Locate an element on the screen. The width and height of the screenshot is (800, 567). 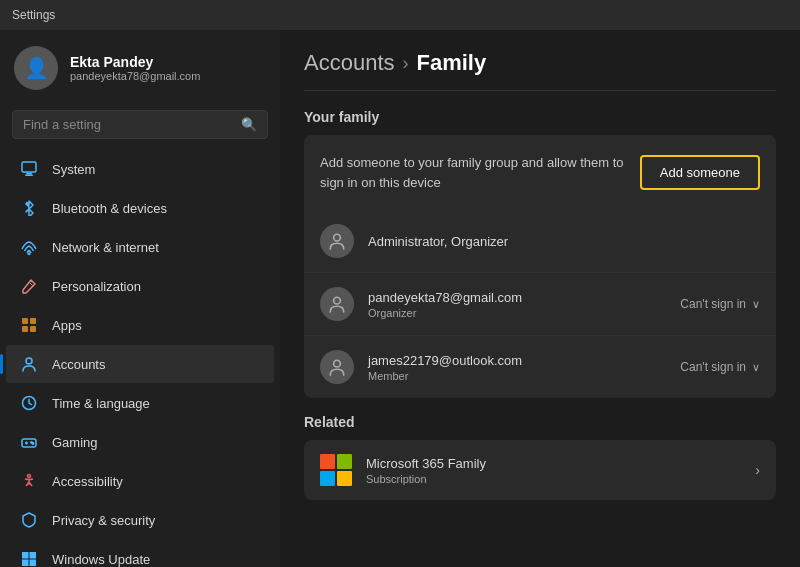
sidebar-item-apps-label: Apps is located at coordinates (67, 326).